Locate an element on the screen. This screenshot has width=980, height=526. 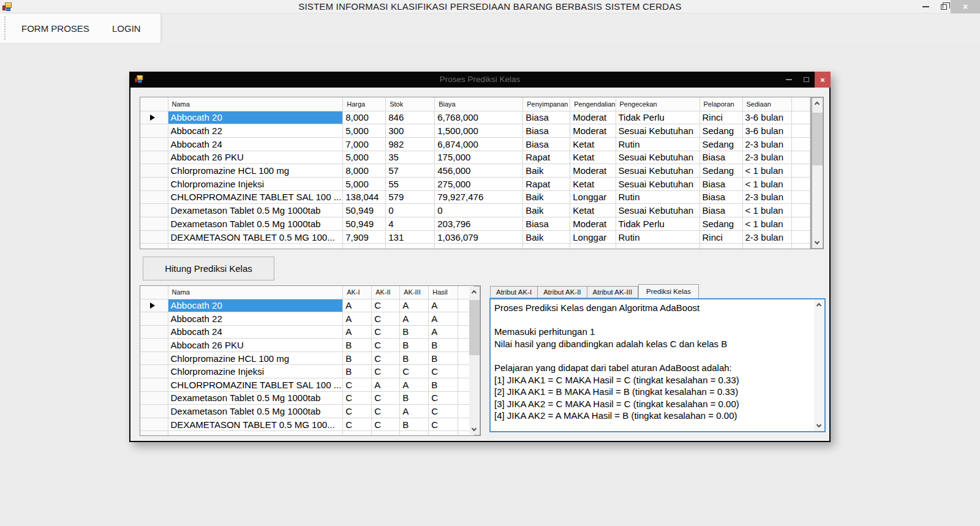
cell: Chlorpromazine HCL 100 mg is located at coordinates (255, 171).